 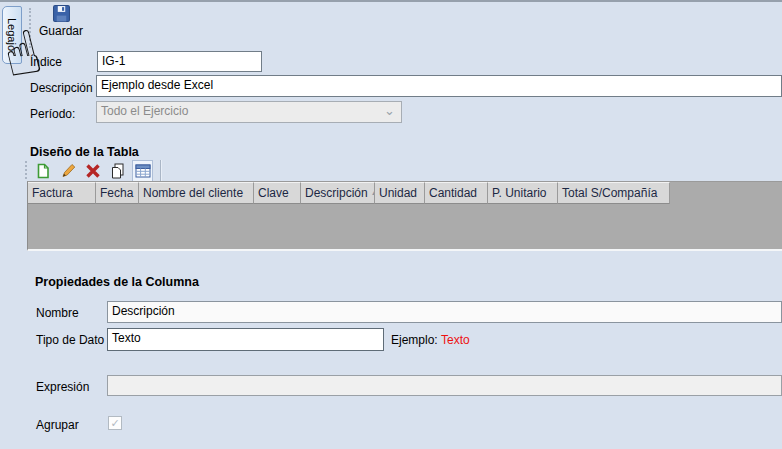 I want to click on table-design-heading: Diseño de la Tabla, so click(x=84, y=152).